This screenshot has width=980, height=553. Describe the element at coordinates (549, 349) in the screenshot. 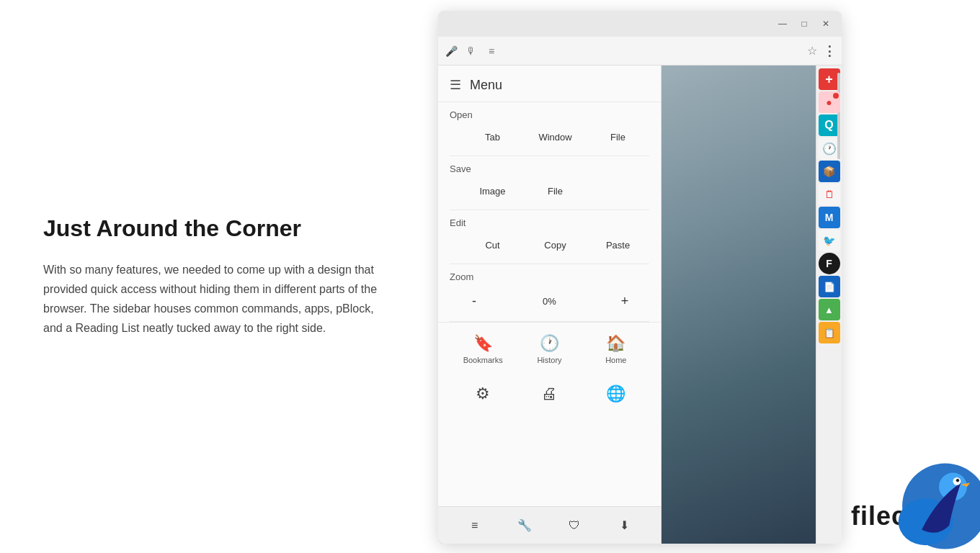

I see `history-nav-item: 🕐 History` at that location.